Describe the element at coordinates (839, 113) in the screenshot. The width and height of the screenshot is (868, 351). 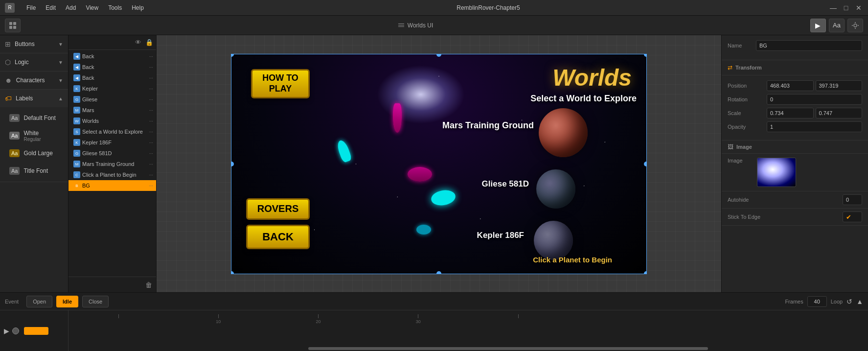
I see `scale-y-value: 0.747` at that location.